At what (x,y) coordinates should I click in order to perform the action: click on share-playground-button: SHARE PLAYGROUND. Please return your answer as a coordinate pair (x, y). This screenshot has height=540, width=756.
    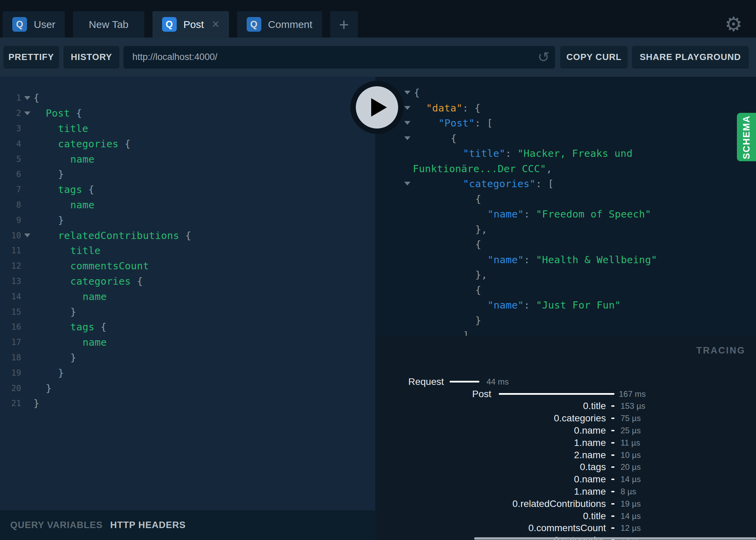
    Looking at the image, I should click on (690, 57).